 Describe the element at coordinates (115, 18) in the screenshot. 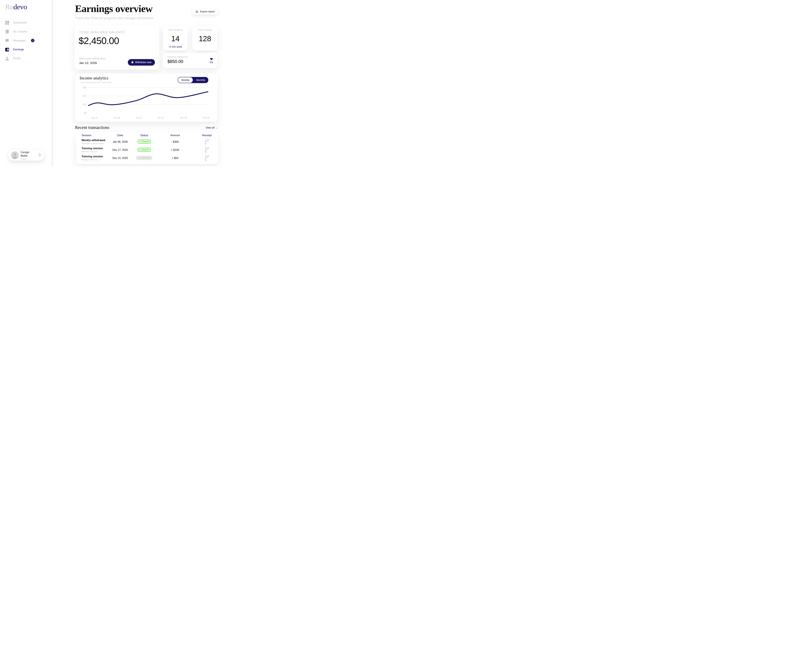

I see `page-subtitle: Track your financial progress and manage…` at that location.